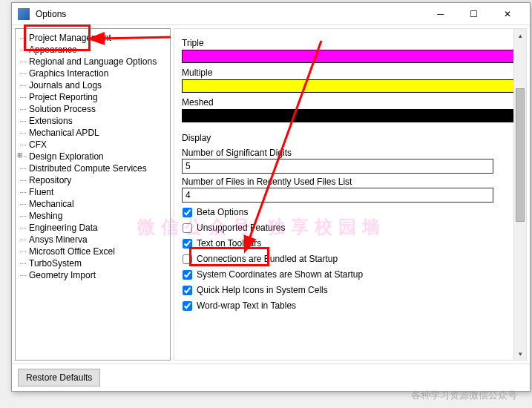 This screenshot has height=408, width=532. I want to click on connections-label: Connections are Bundled at Startup, so click(267, 259).